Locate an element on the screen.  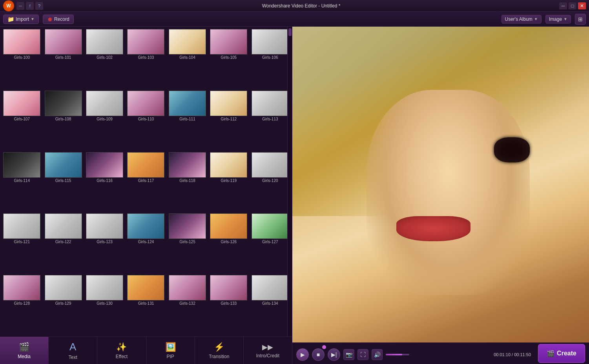
titlebar-left: W ─ f ? is located at coordinates (23, 6).